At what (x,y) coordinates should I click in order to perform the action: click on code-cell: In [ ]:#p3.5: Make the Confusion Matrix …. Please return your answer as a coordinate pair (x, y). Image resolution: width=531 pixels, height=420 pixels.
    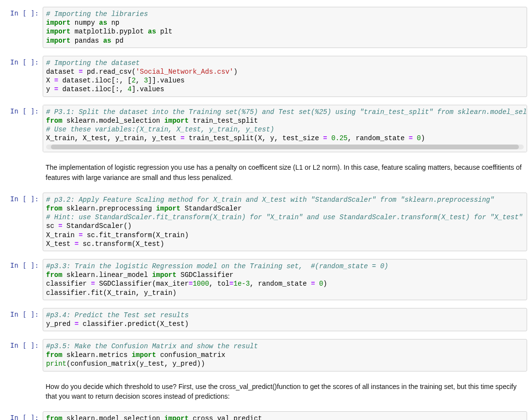
    Looking at the image, I should click on (266, 355).